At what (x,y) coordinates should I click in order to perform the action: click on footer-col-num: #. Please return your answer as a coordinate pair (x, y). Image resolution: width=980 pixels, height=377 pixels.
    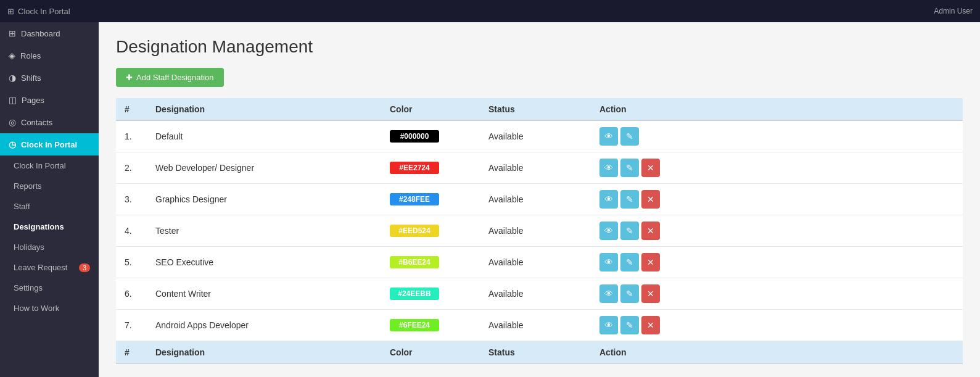
    Looking at the image, I should click on (131, 353).